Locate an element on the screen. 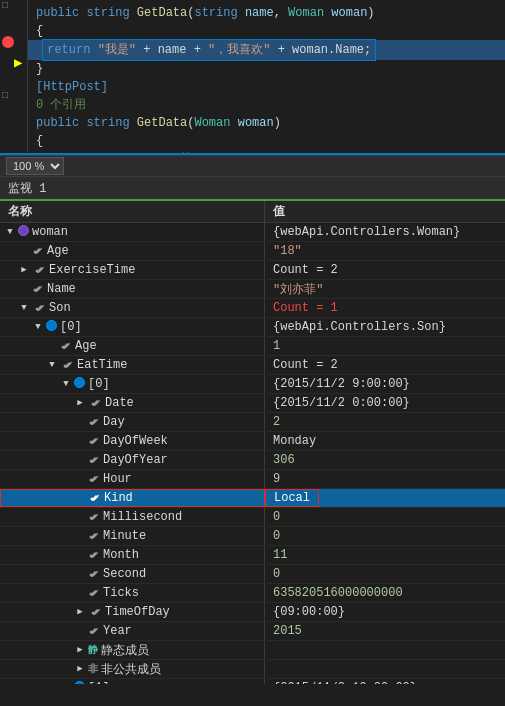  table-row: Age "18" is located at coordinates (252, 252).